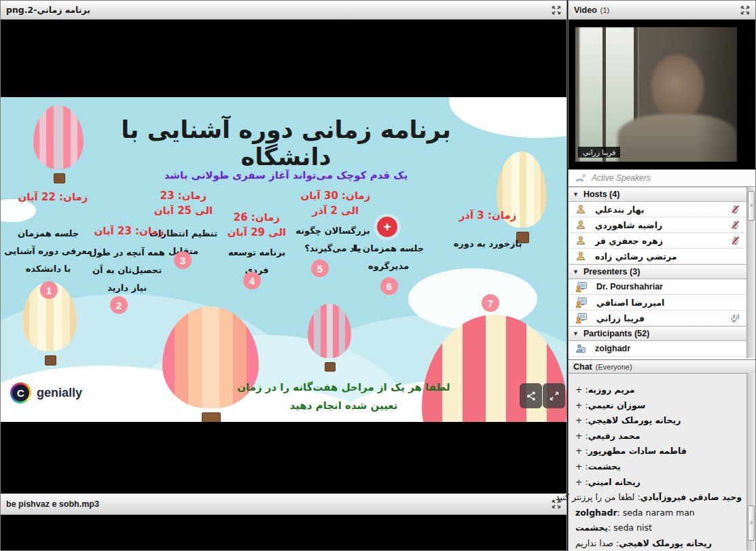  What do you see at coordinates (662, 94) in the screenshot?
I see `video-pod-content: فريبا زراني` at bounding box center [662, 94].